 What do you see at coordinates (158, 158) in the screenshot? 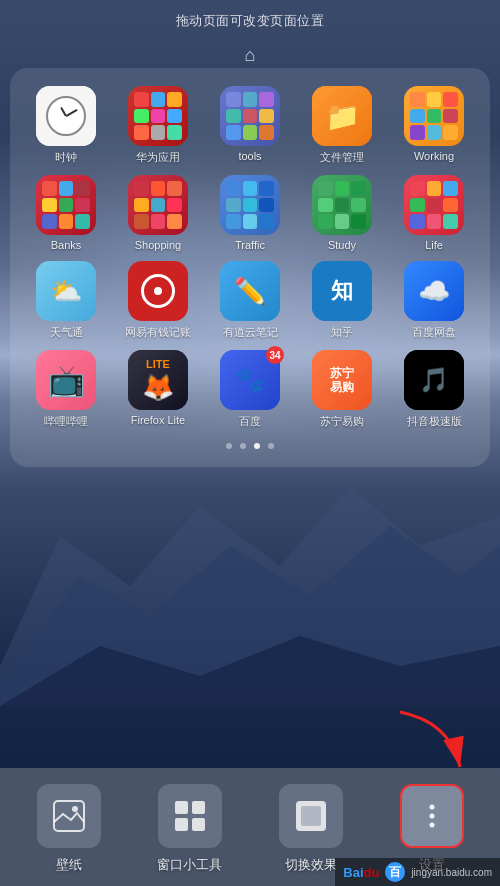
I see `app-label-huawei: 华为应用` at bounding box center [158, 158].